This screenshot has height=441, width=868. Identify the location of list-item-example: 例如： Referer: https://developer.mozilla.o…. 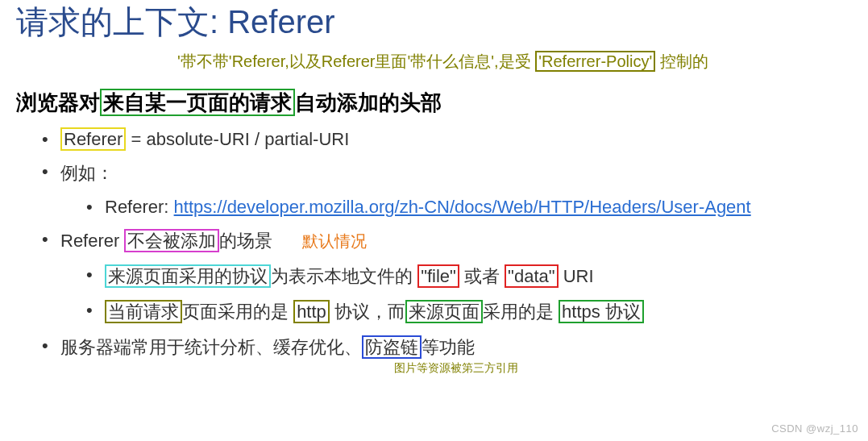
(434, 189).